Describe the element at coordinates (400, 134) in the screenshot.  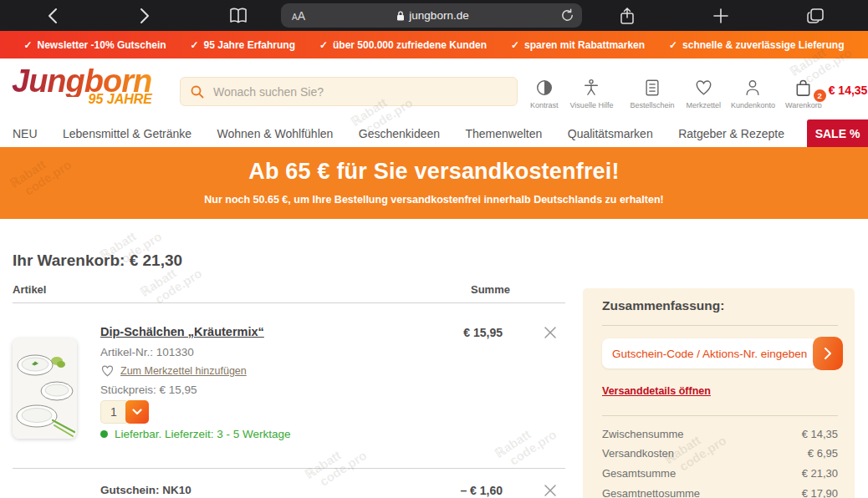
I see `nav-item-geschenkideen: Geschenkideen` at that location.